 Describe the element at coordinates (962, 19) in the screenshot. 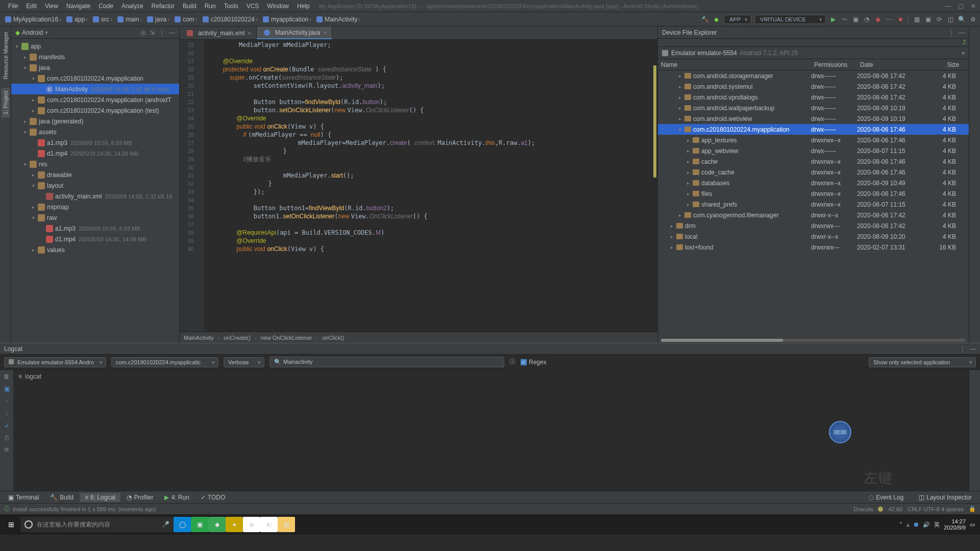

I see `search-icon: 🔍` at that location.